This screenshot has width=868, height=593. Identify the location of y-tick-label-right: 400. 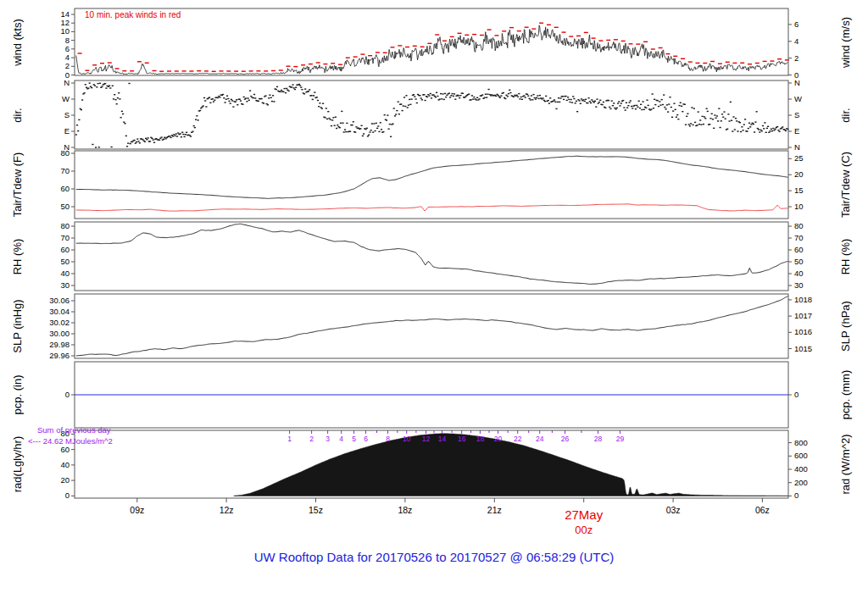
(801, 469).